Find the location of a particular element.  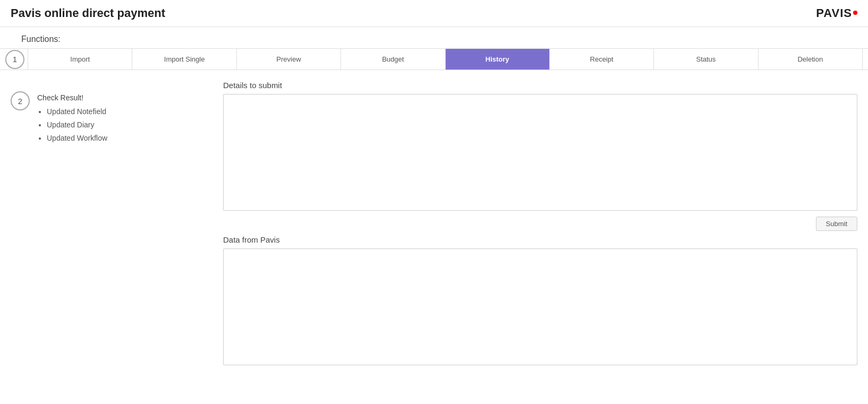

list-item: Updated Notefield is located at coordinates (77, 111).